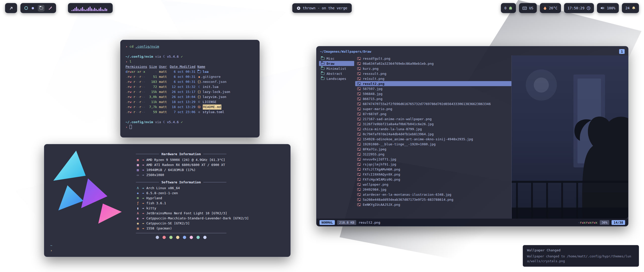  Describe the element at coordinates (433, 134) in the screenshot. I see `file-item: 0c794faf07de24a4db4d4fb1eb813964.jpg` at that location.